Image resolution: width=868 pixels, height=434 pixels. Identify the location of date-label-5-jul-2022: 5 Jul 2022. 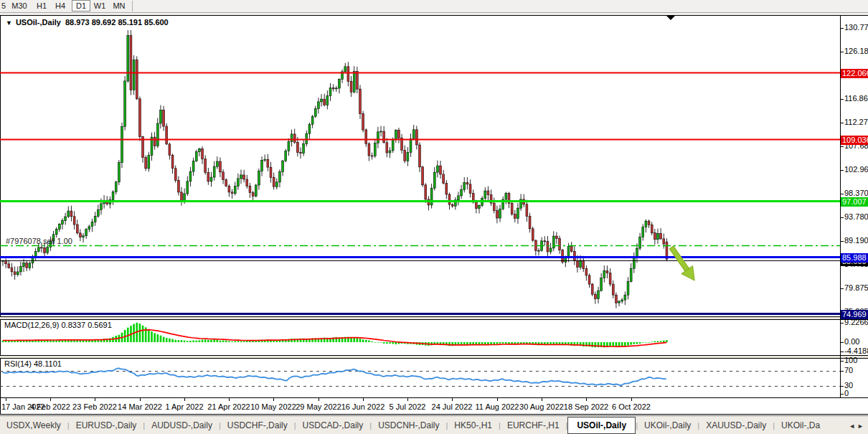
(407, 407).